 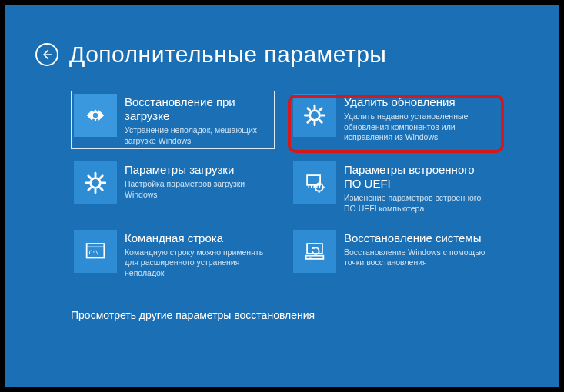 What do you see at coordinates (199, 170) in the screenshot?
I see `tile-title: Параметры загрузки` at bounding box center [199, 170].